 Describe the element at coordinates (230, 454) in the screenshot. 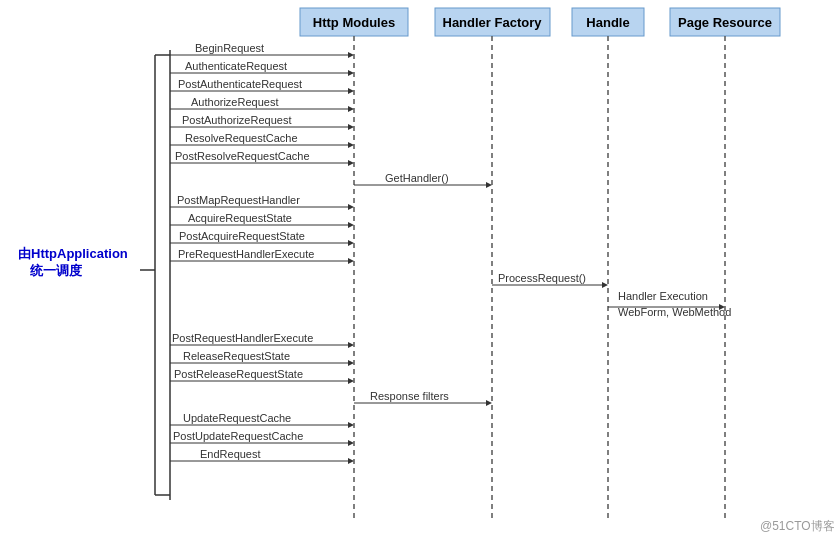

I see `svg-text: EndRequest` at that location.